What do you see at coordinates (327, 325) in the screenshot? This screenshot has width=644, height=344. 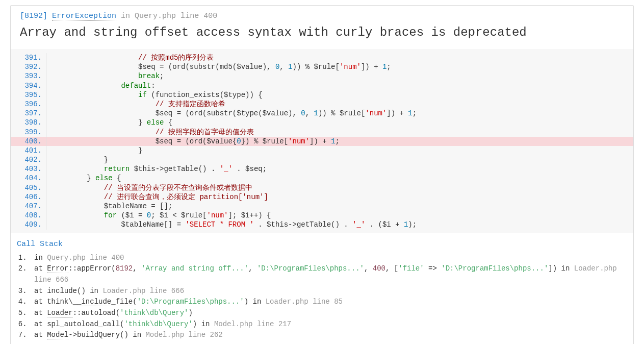 I see `stack-frame: at spl_autoload_call('think\db\Query') i…` at bounding box center [327, 325].